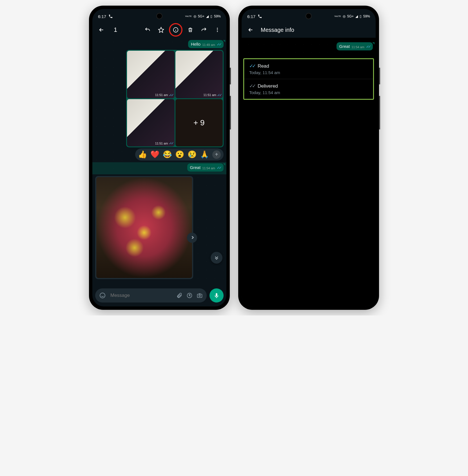 The image size is (468, 476). Describe the element at coordinates (278, 30) in the screenshot. I see `page-title: Message info` at that location.